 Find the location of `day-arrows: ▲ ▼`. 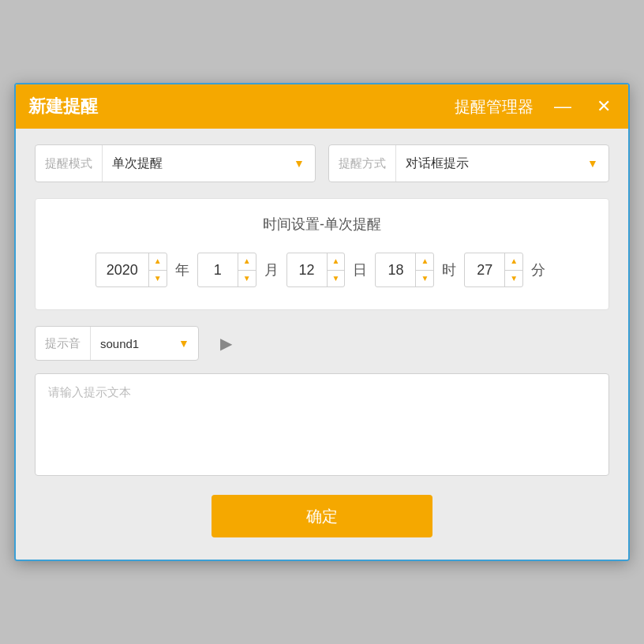

day-arrows: ▲ ▼ is located at coordinates (336, 270).